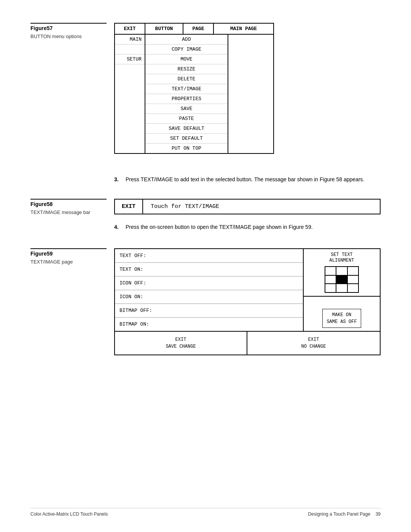 This screenshot has height=532, width=411. I want to click on fig57-menu-copy-image: COPY IMAGE, so click(186, 50).